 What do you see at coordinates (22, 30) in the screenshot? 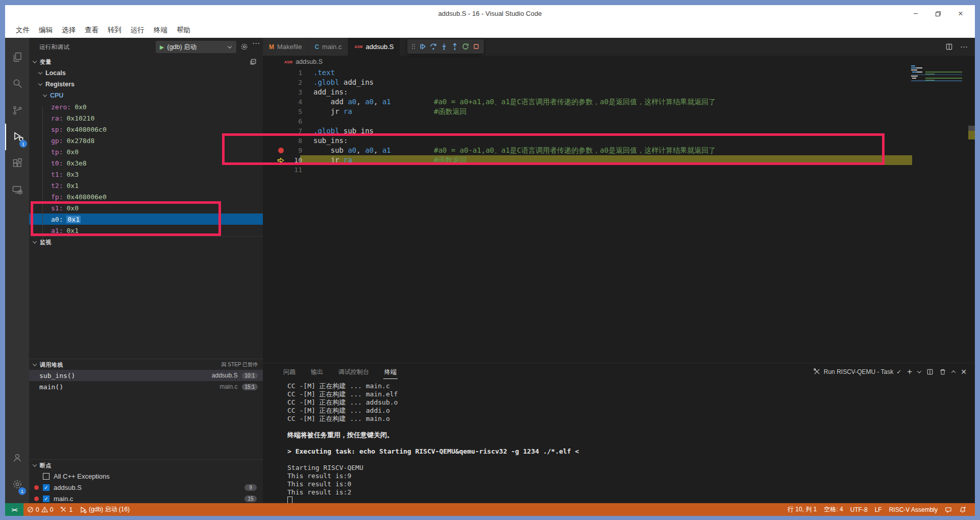
I see `menu-0: 文件` at bounding box center [22, 30].